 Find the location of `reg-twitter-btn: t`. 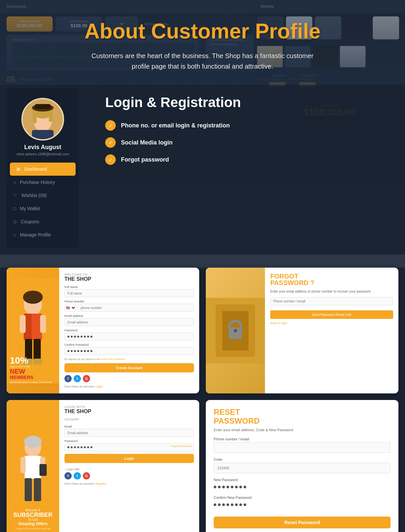

reg-twitter-btn: t is located at coordinates (77, 379).